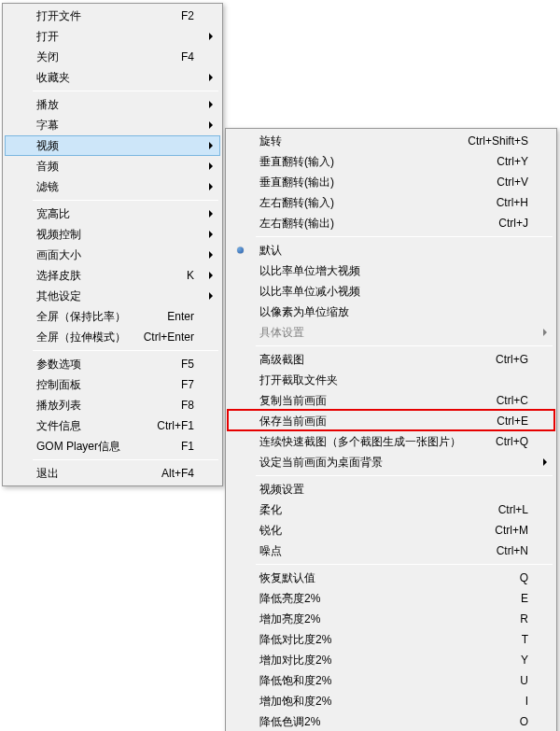 The width and height of the screenshot is (560, 731). Describe the element at coordinates (188, 405) in the screenshot. I see `menu-item-shortcut: F8` at that location.